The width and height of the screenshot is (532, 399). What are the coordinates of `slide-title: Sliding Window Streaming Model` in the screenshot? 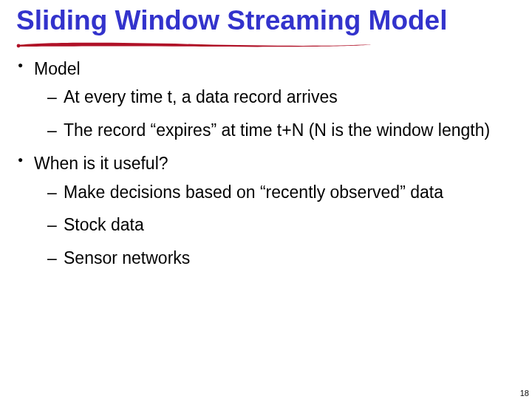 It's located at (266, 21).